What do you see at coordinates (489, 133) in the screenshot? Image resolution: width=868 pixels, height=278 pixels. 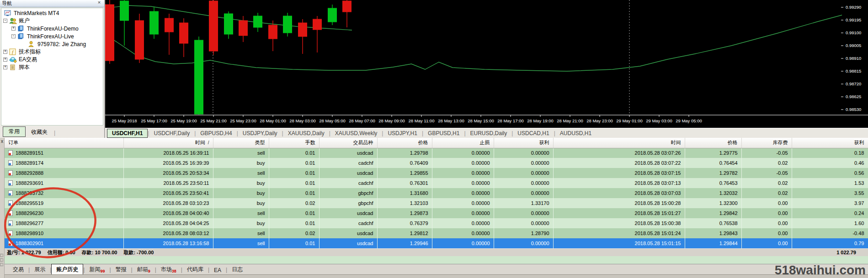 I see `chart-tab-eurusd-daily: EURUSD,Daily` at bounding box center [489, 133].